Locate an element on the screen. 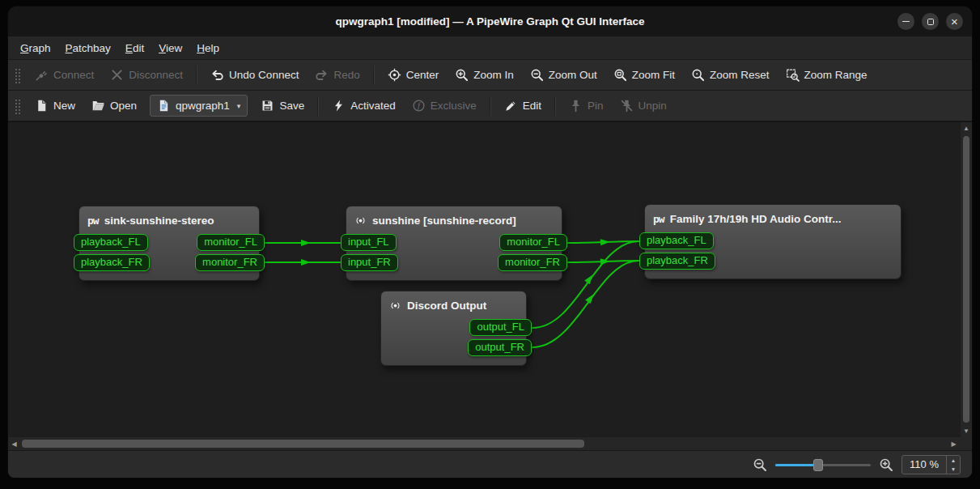 The height and width of the screenshot is (489, 980). vertical-scrollbar-handle is located at coordinates (966, 279).